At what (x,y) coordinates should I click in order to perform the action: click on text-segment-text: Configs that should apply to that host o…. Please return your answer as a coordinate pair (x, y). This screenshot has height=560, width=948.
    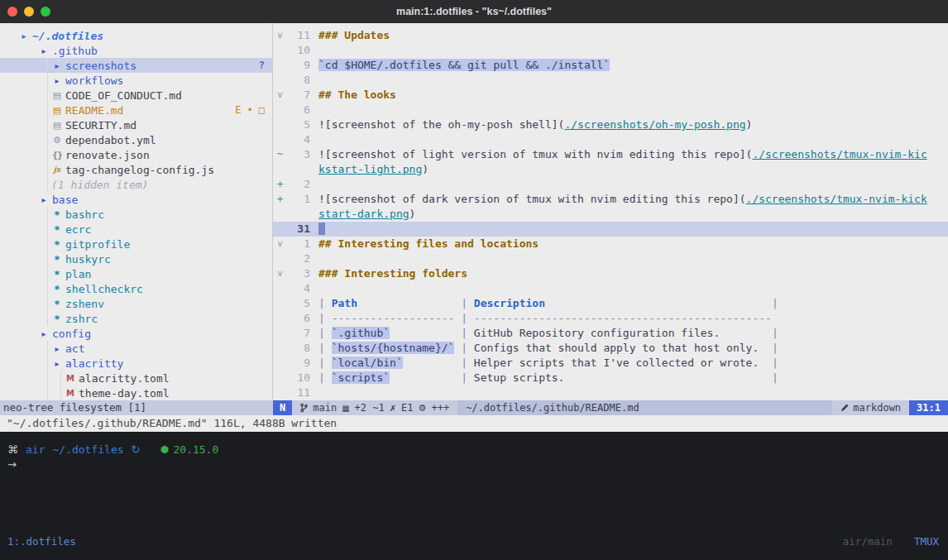
    Looking at the image, I should click on (623, 347).